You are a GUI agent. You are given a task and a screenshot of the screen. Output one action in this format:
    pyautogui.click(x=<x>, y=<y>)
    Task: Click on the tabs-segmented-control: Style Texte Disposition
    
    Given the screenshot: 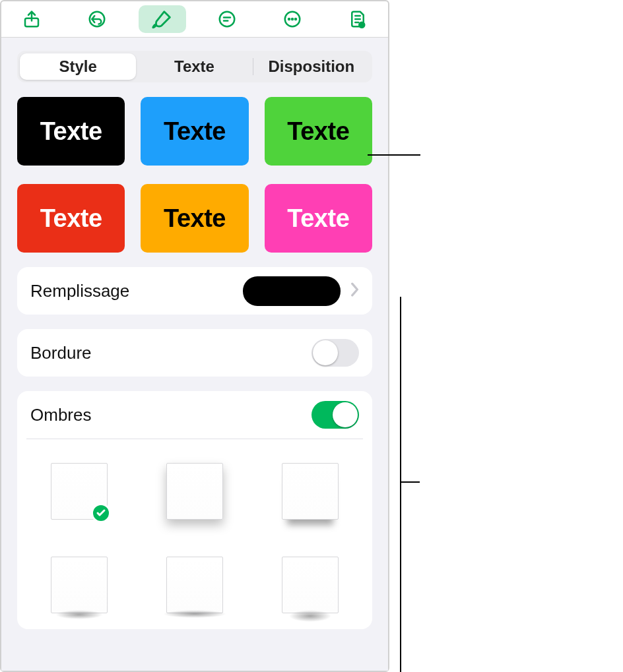 What is the action you would take?
    pyautogui.click(x=195, y=67)
    